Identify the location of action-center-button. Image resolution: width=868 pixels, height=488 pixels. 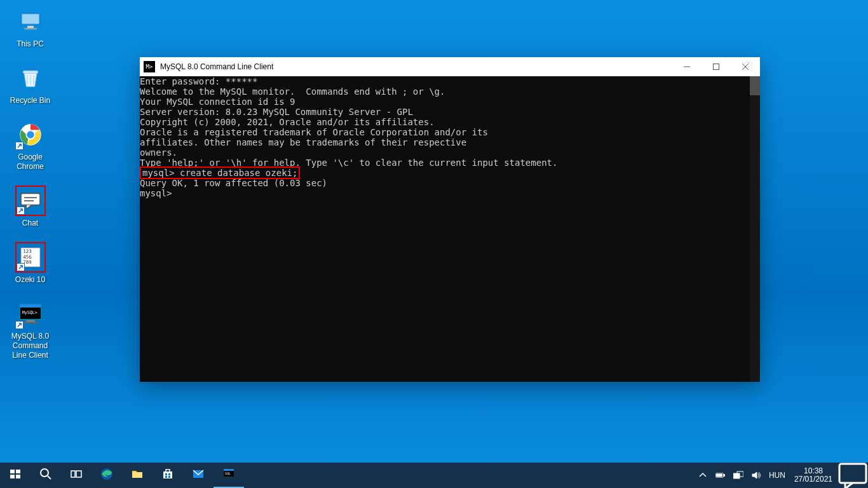
(853, 475).